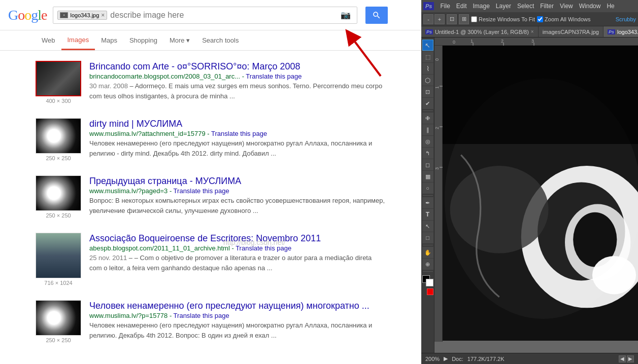  I want to click on result-title-2: dirty mind | МУСЛИМА, so click(136, 124).